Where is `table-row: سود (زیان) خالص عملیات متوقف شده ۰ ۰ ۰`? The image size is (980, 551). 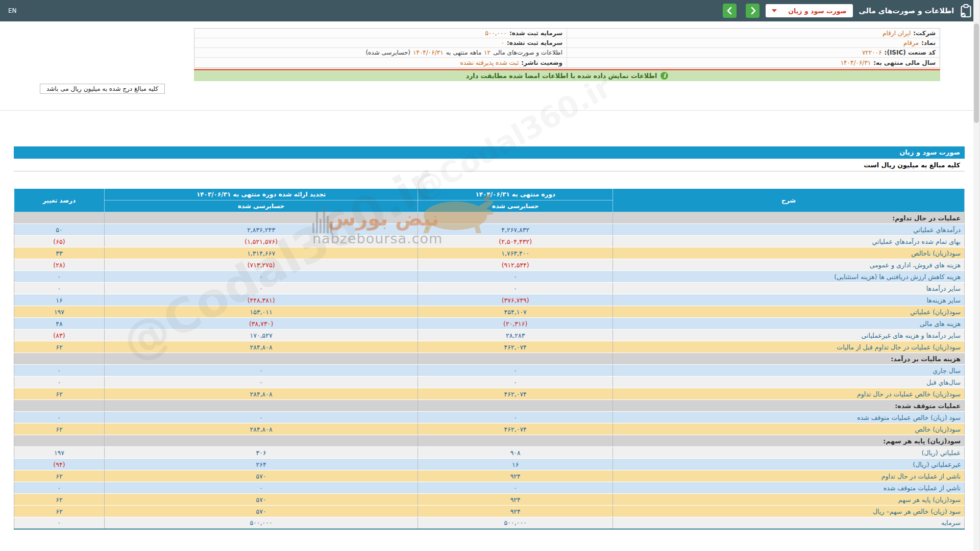 table-row: سود (زیان) خالص عملیات متوقف شده ۰ ۰ ۰ is located at coordinates (489, 417).